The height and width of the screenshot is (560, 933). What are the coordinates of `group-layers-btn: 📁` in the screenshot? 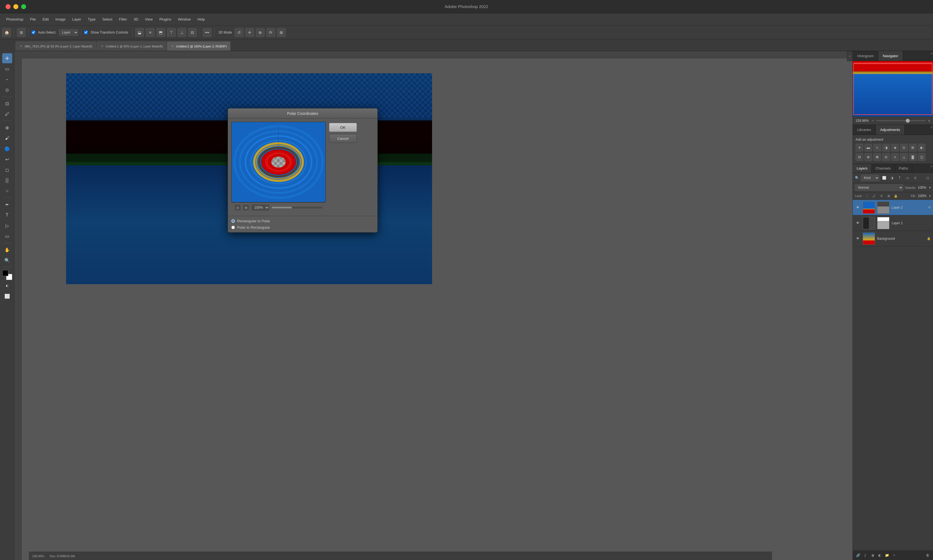 It's located at (887, 555).